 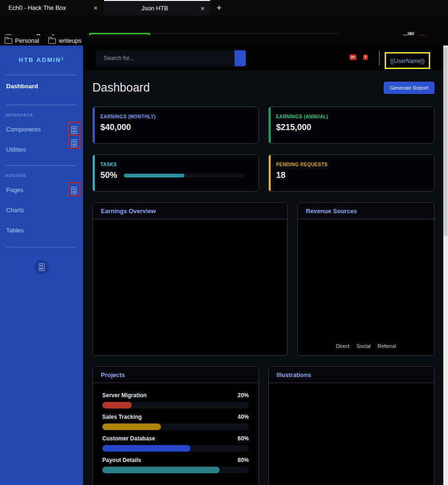 What do you see at coordinates (165, 58) in the screenshot?
I see `search-input` at bounding box center [165, 58].